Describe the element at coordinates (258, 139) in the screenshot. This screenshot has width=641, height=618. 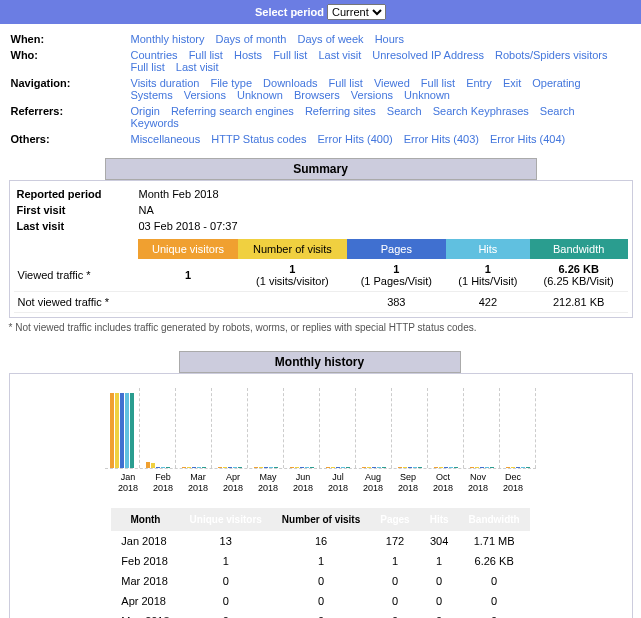
I see `filter-link: HTTP Status codes` at that location.